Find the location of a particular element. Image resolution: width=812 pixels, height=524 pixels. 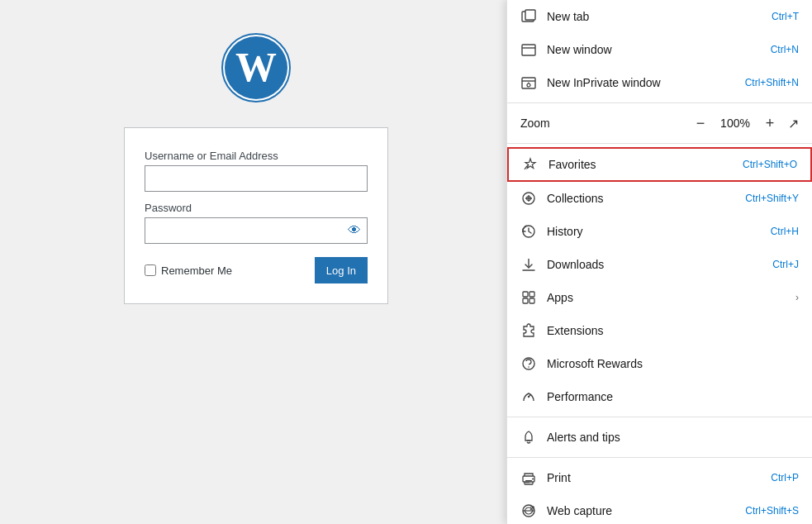

apps-chevron-icon: › is located at coordinates (797, 298).